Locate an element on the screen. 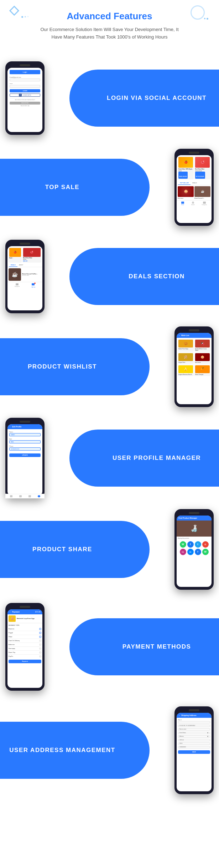 This screenshot has height=868, width=219. tab-deals: DEALS is located at coordinates (194, 183).